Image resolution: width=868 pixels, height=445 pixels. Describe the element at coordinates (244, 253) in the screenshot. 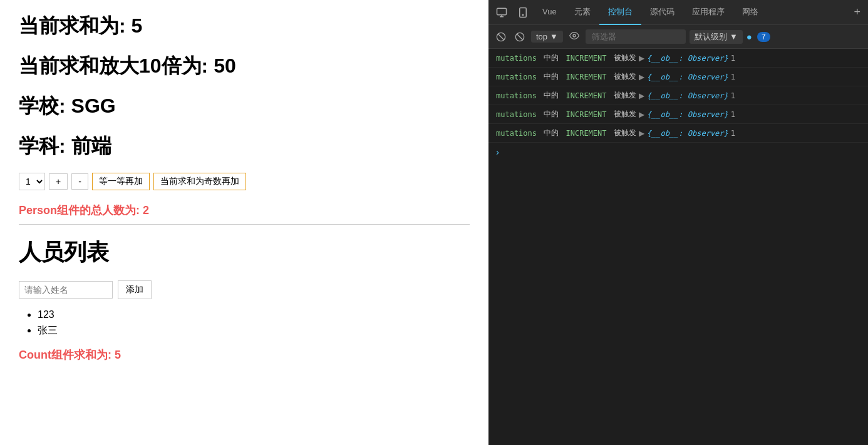

I see `list-title: 人员列表` at that location.